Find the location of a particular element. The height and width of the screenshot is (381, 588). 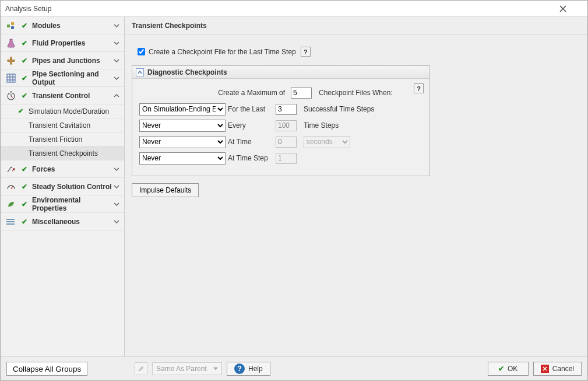

ok-button: ✔ OK is located at coordinates (508, 369).